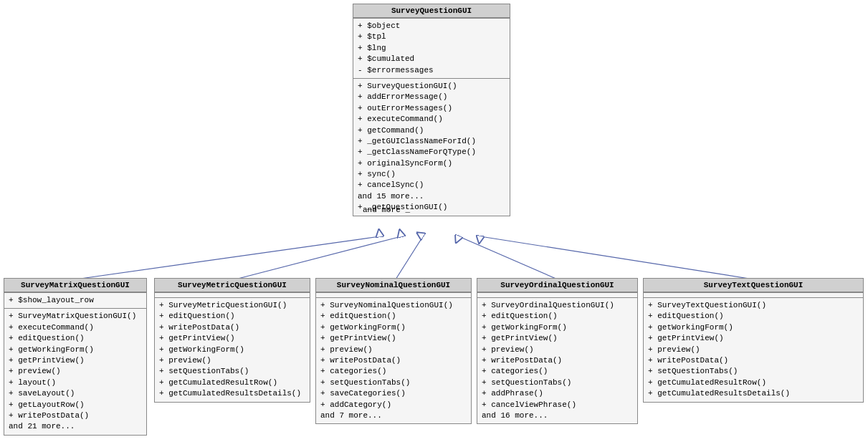 This screenshot has height=447, width=868. What do you see at coordinates (753, 350) in the screenshot?
I see `class-methods-text: + SurveyTextQuestionGUI() + editQuestion…` at bounding box center [753, 350].